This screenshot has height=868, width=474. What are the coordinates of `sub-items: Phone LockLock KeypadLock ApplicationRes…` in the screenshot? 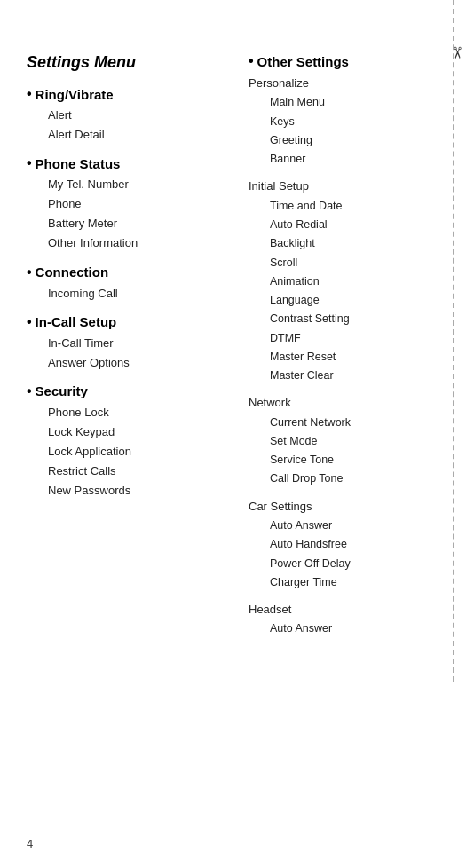 It's located at (133, 452).